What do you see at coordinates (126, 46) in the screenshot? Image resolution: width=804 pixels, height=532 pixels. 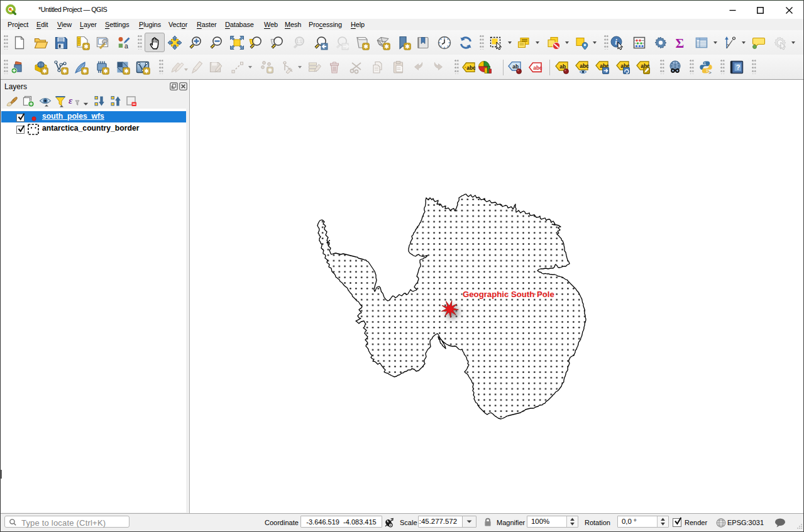 I see `svg-text: a` at bounding box center [126, 46].